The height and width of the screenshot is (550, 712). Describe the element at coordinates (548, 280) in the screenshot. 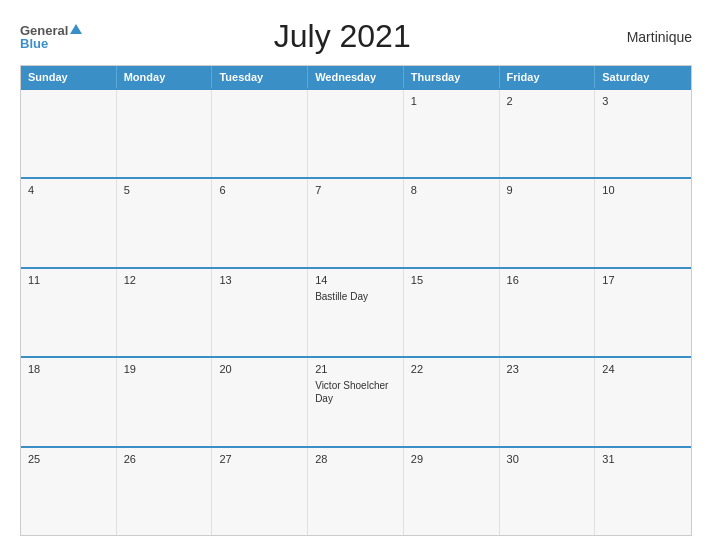

I see `day-number: 16` at that location.